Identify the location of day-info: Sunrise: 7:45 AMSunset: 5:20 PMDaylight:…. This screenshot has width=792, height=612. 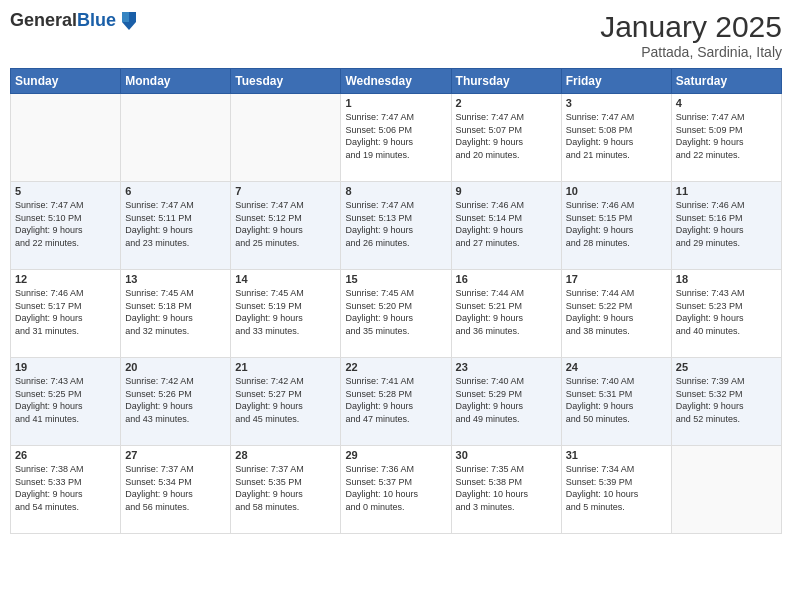
(396, 312).